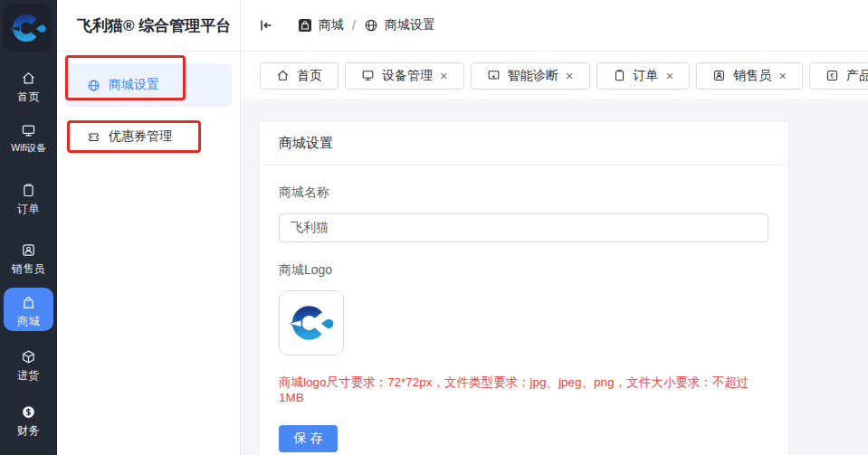 The height and width of the screenshot is (455, 868). Describe the element at coordinates (494, 76) in the screenshot. I see `diagnosis-screen-icon` at that location.